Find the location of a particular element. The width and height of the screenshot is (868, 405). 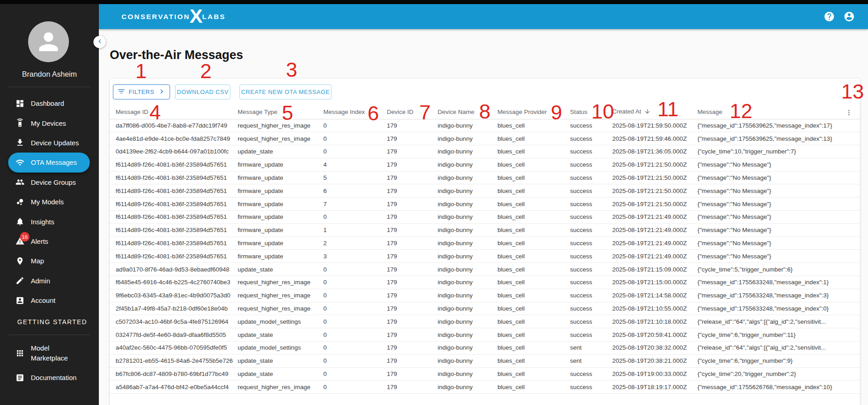

table-cell: sent is located at coordinates (591, 361).